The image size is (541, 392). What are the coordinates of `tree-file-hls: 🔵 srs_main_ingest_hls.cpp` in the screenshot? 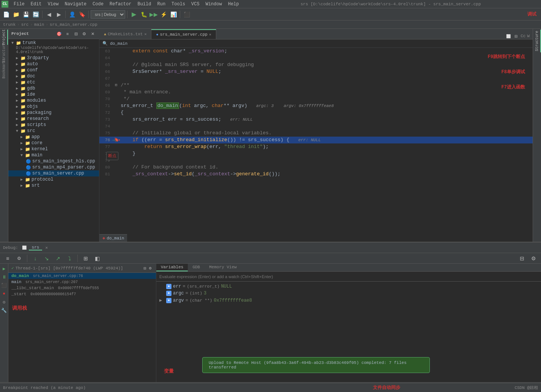 It's located at (54, 161).